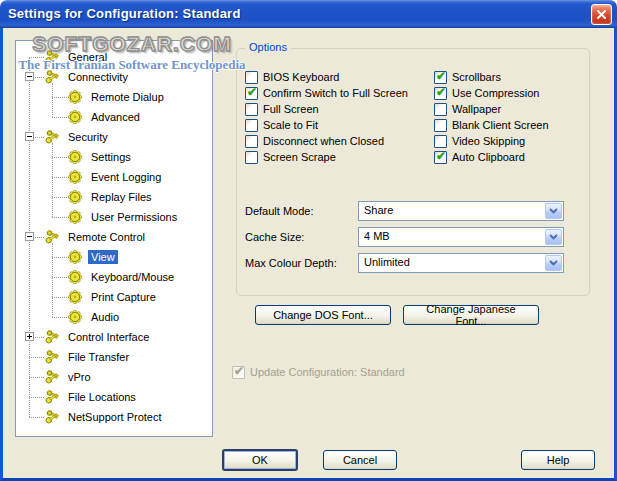  What do you see at coordinates (30, 336) in the screenshot?
I see `expand-icon` at bounding box center [30, 336].